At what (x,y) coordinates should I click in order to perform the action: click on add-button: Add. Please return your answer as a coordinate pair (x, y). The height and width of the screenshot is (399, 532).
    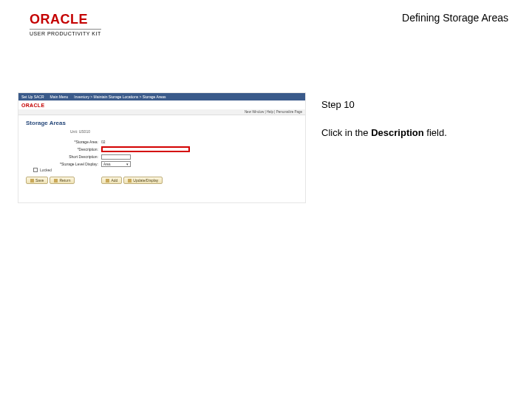
    Looking at the image, I should click on (112, 180).